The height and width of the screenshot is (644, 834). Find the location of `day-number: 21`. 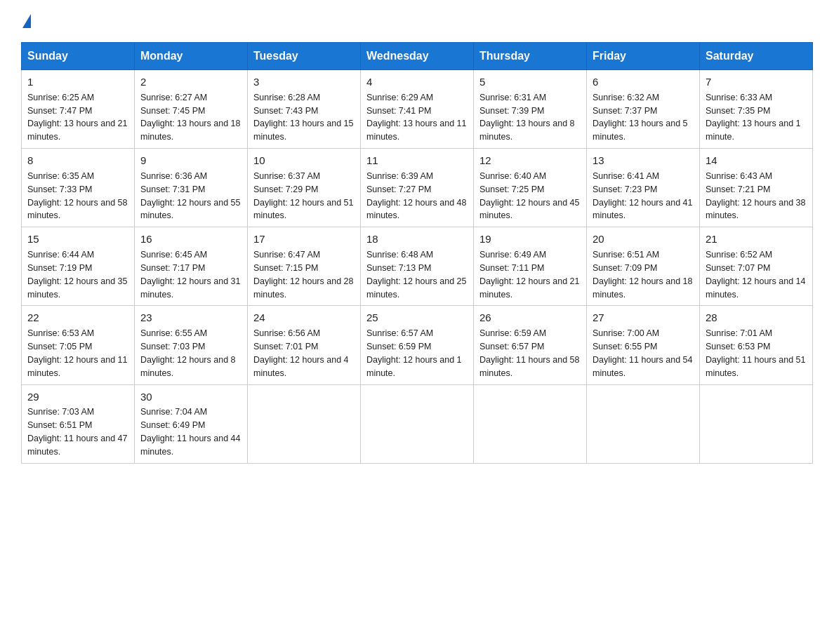

day-number: 21 is located at coordinates (756, 239).